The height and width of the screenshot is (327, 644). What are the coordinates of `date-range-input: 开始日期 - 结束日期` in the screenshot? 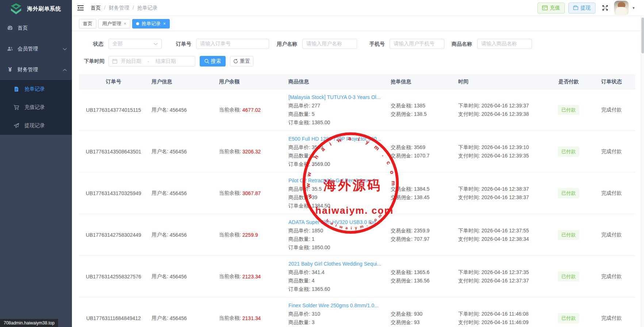 It's located at (152, 61).